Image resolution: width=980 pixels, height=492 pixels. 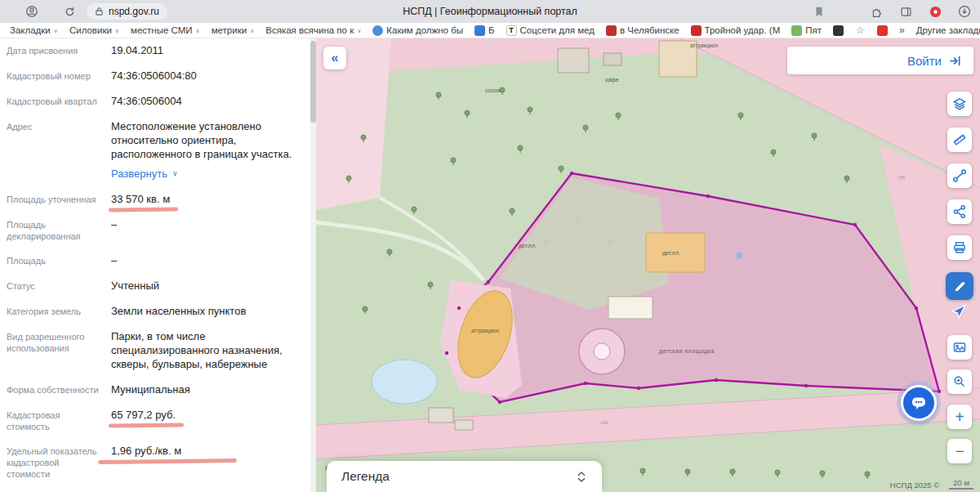 I want to click on location-arrow-icon, so click(x=959, y=311).